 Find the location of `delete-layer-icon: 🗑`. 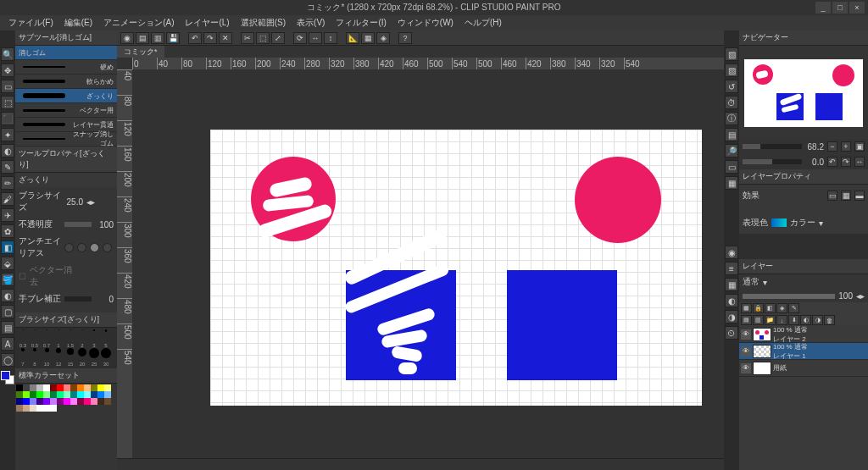

delete-layer-icon: 🗑 is located at coordinates (829, 320).